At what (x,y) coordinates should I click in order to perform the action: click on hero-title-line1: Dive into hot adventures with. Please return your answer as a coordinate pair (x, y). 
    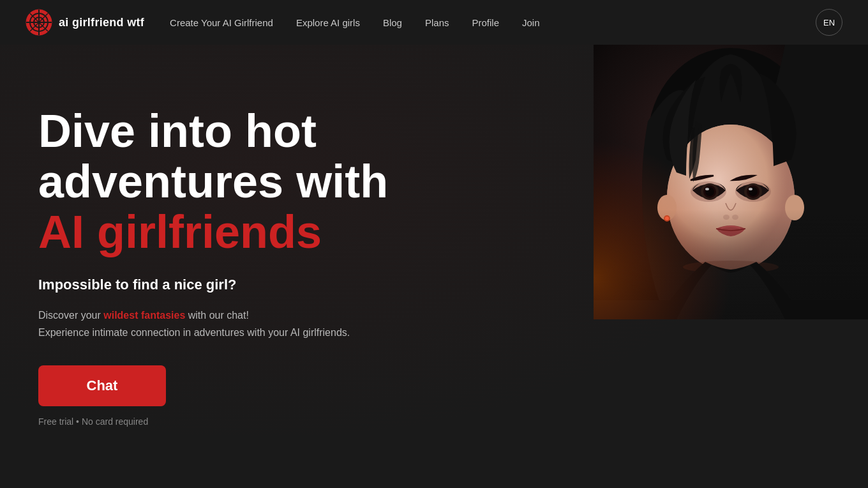
    Looking at the image, I should click on (213, 156).